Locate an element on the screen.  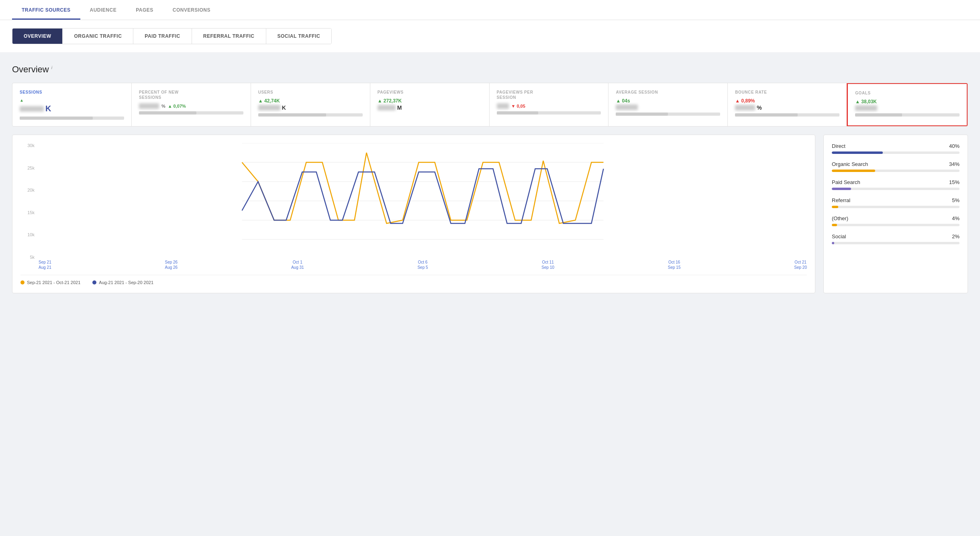
traffic-bar-other is located at coordinates (896, 225).